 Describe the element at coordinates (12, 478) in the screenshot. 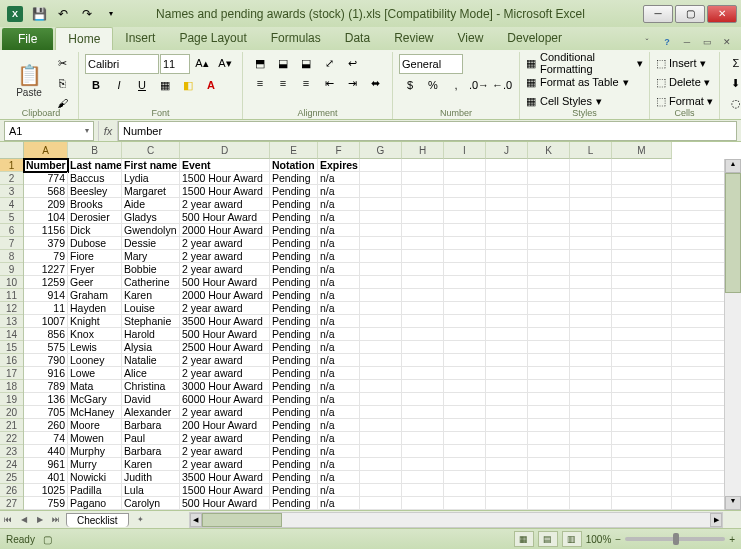

I see `row-header-25: 25` at that location.